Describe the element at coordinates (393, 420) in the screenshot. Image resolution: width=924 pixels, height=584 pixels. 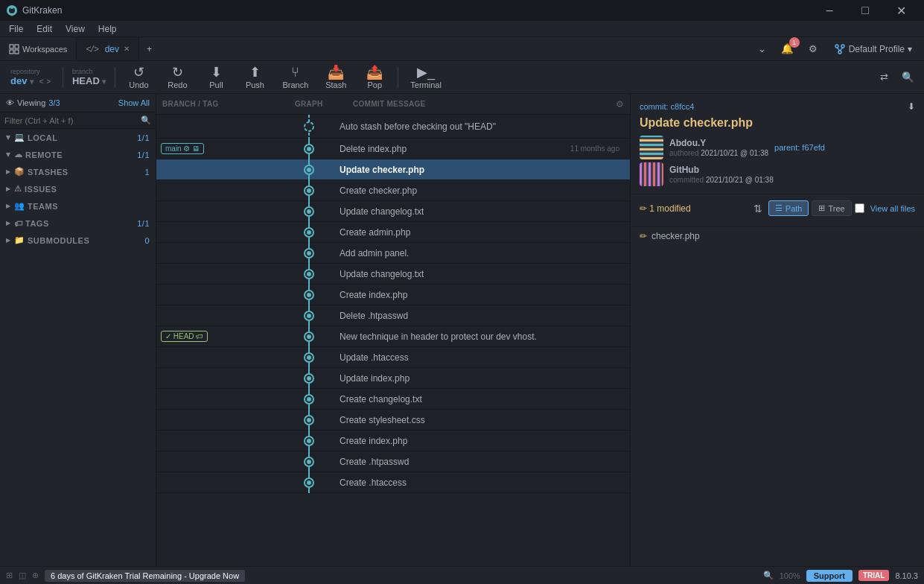
I see `table-row: Create stylesheet.css` at that location.